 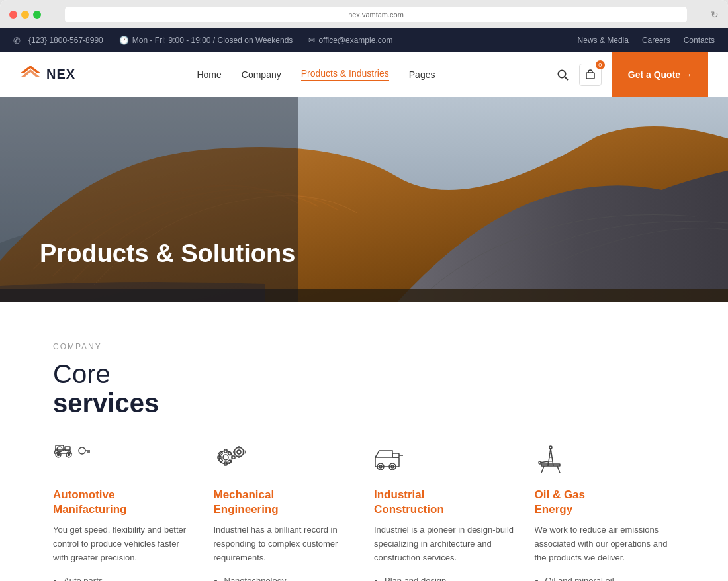 I want to click on section-label: COMPANY, so click(x=364, y=347).